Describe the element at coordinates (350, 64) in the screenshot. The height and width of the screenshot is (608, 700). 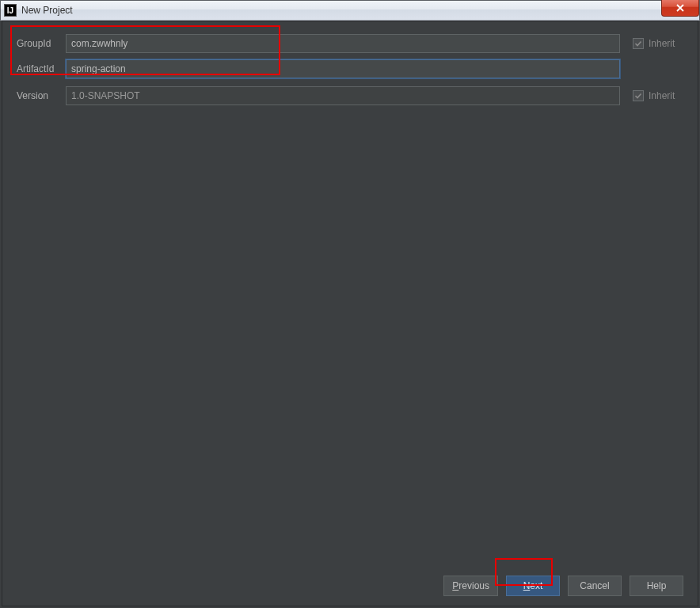
I see `form-area: GroupId Inherit ArtifactId Version` at that location.